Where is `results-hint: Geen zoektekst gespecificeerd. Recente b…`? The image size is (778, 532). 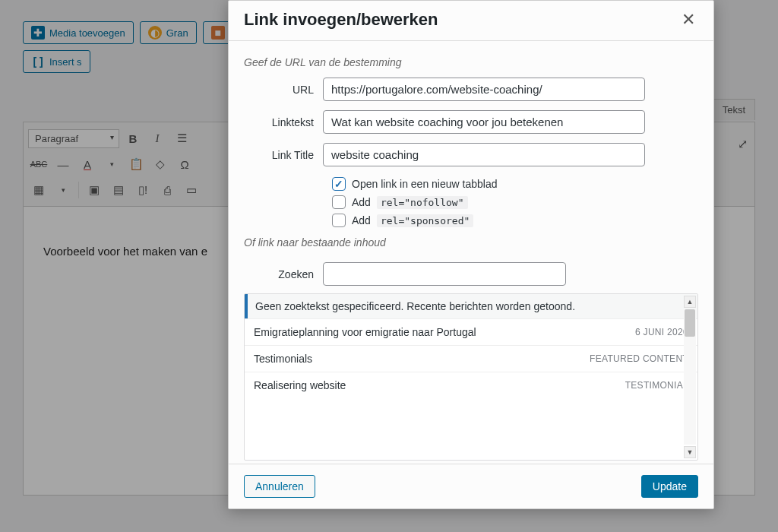 results-hint: Geen zoektekst gespecificeerd. Recente b… is located at coordinates (471, 306).